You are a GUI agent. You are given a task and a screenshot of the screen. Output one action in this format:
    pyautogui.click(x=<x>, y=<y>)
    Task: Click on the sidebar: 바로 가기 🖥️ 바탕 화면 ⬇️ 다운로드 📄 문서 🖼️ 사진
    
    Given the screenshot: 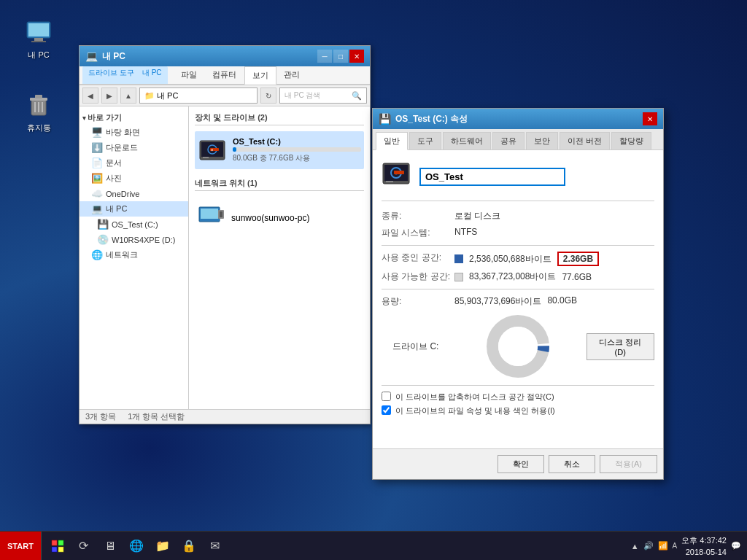 What is the action you would take?
    pyautogui.click(x=134, y=258)
    